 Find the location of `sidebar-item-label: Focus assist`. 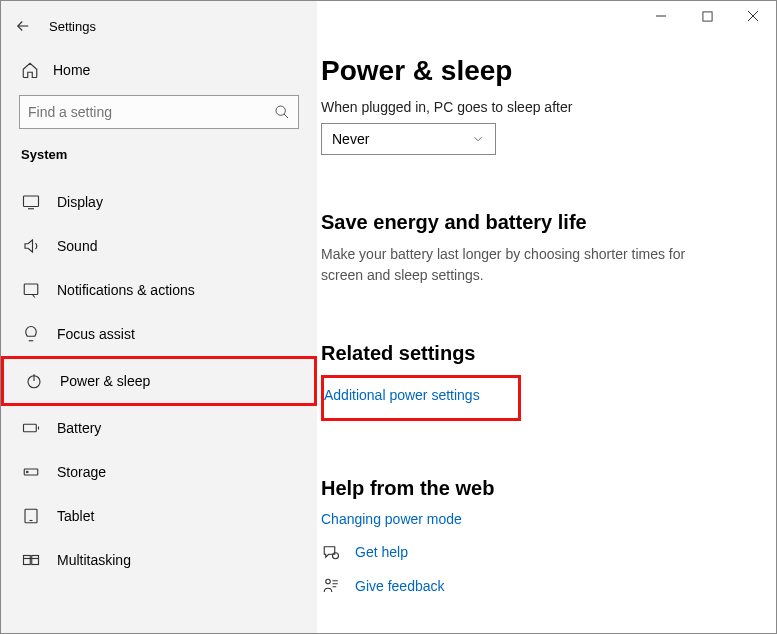

sidebar-item-label: Focus assist is located at coordinates (96, 334).